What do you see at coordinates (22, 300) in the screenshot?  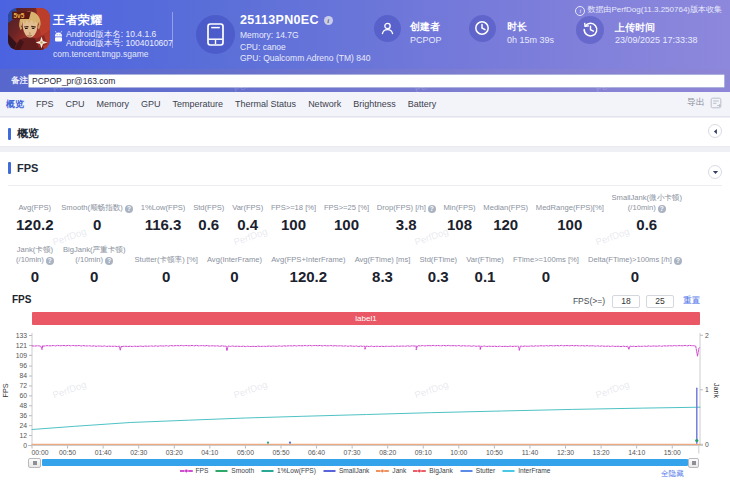 I see `fps-chart-title: FPS` at bounding box center [22, 300].